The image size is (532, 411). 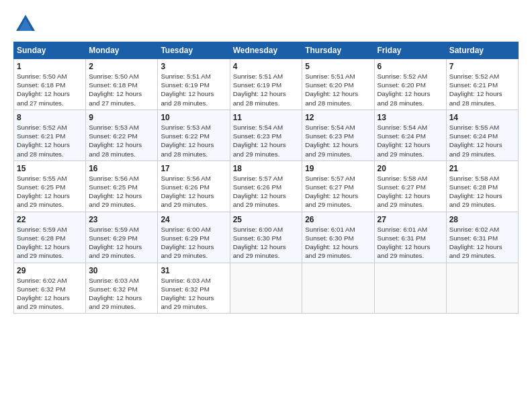 What do you see at coordinates (50, 220) in the screenshot?
I see `day-number: 22` at bounding box center [50, 220].